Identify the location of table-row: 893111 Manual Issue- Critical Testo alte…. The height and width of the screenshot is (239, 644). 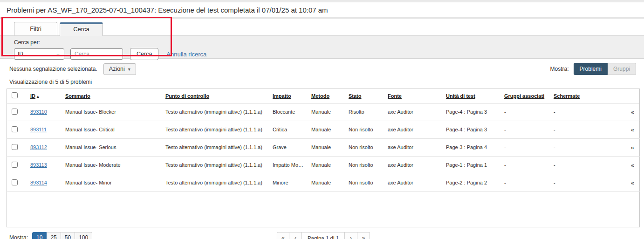
(323, 130).